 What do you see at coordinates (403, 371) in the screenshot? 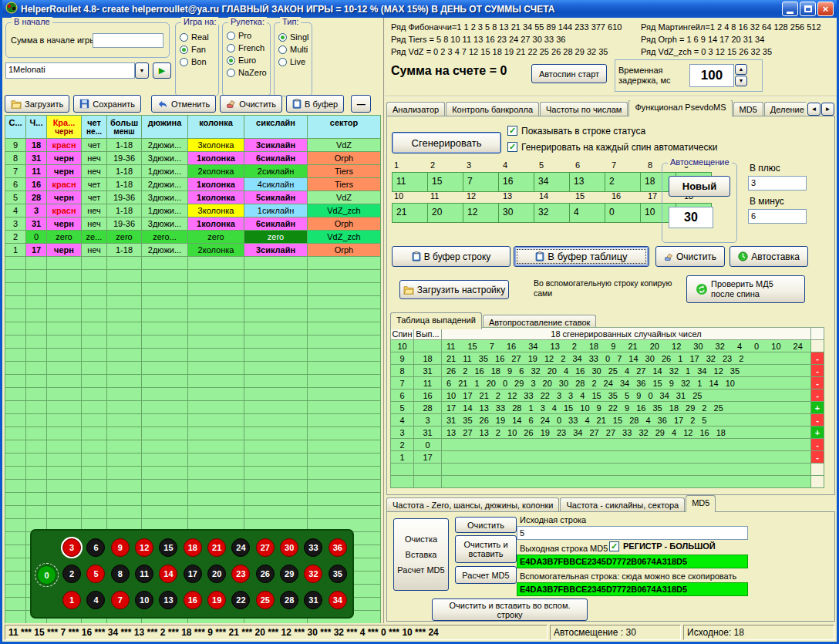
I see `fall-spin: 8` at bounding box center [403, 371].